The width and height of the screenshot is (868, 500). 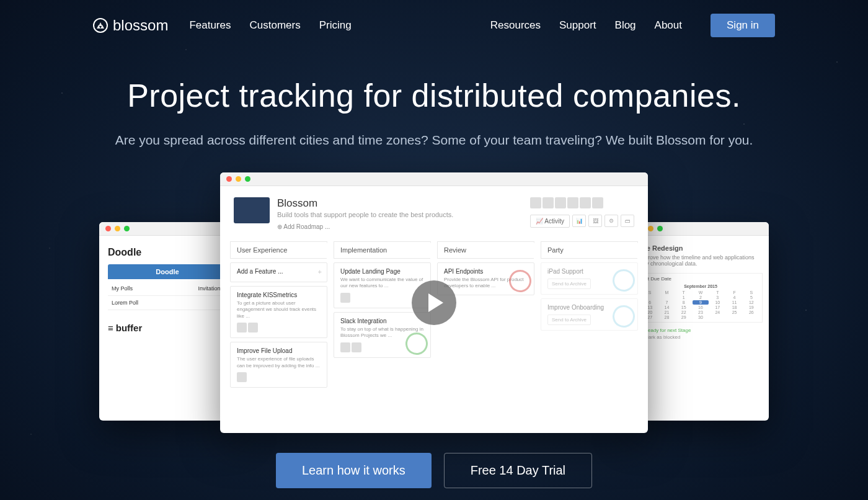 What do you see at coordinates (167, 328) in the screenshot?
I see `buffer-heading: ≡buffer` at bounding box center [167, 328].